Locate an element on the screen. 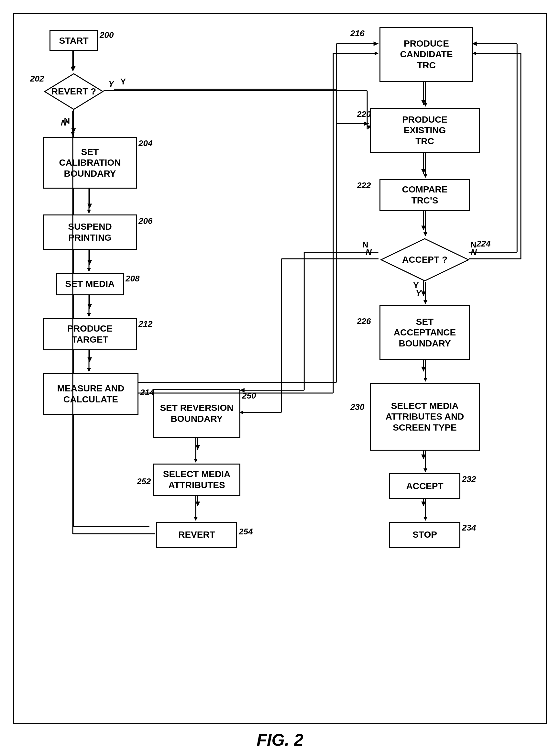  ref-234: 234 is located at coordinates (469, 528).